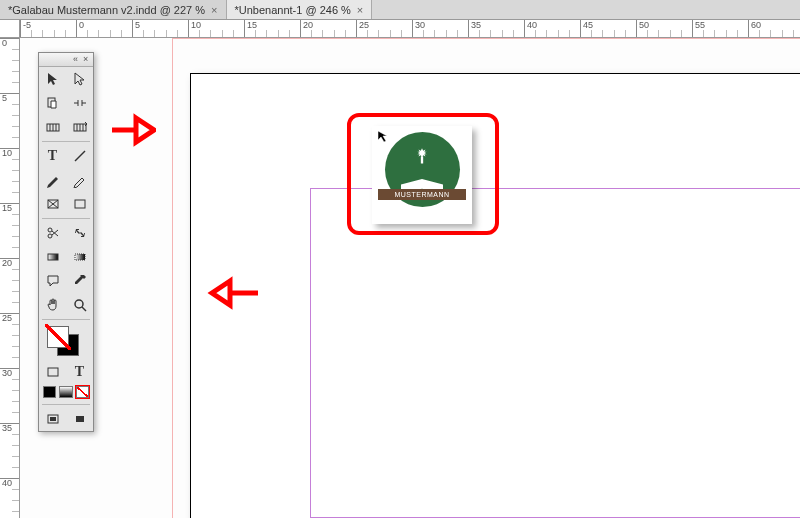 Image resolution: width=800 pixels, height=518 pixels. What do you see at coordinates (384, 138) in the screenshot?
I see `place-cursor-icon` at bounding box center [384, 138].